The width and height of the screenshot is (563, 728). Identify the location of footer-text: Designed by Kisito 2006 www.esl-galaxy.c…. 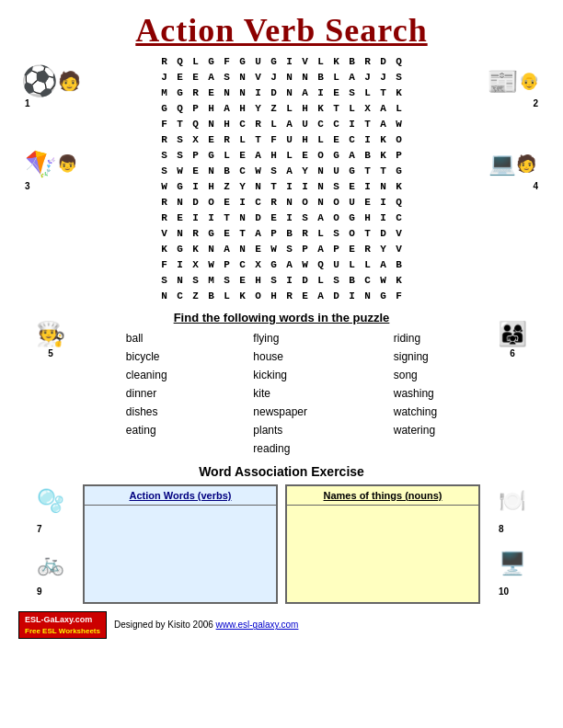
(206, 625).